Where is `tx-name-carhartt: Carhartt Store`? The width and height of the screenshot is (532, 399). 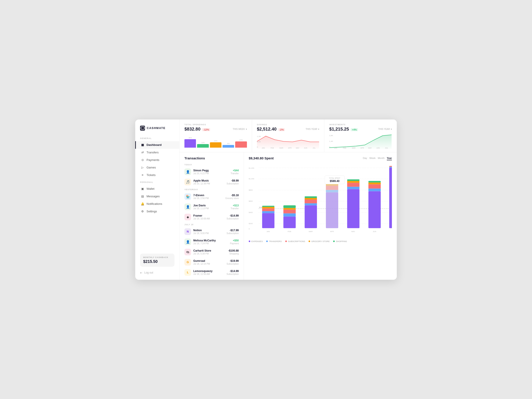
tx-name-carhartt: Carhartt Store is located at coordinates (210, 251).